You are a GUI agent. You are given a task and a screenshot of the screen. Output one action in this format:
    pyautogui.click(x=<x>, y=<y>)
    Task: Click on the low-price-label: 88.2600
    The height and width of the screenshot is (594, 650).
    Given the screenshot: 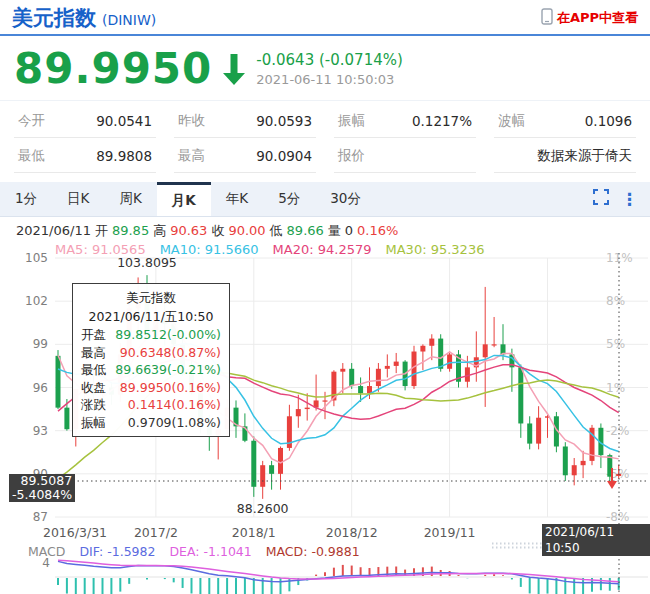 What is the action you would take?
    pyautogui.click(x=263, y=508)
    